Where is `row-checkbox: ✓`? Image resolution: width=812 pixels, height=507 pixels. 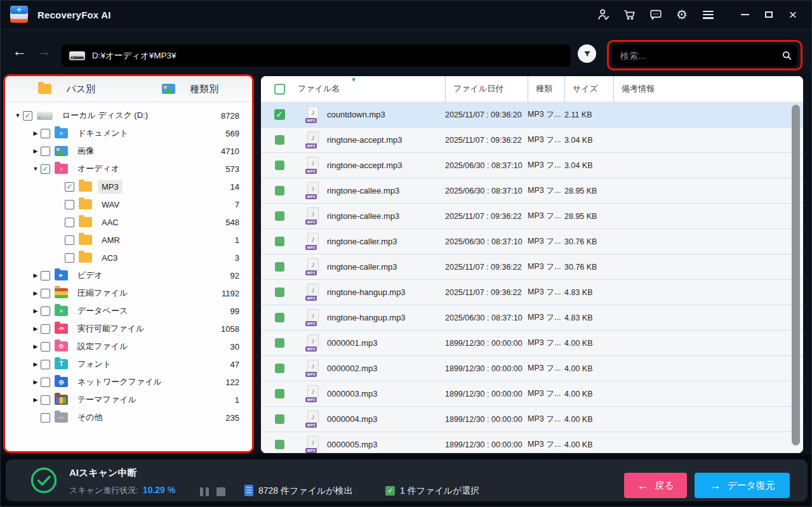
row-checkbox: ✓ is located at coordinates (279, 114).